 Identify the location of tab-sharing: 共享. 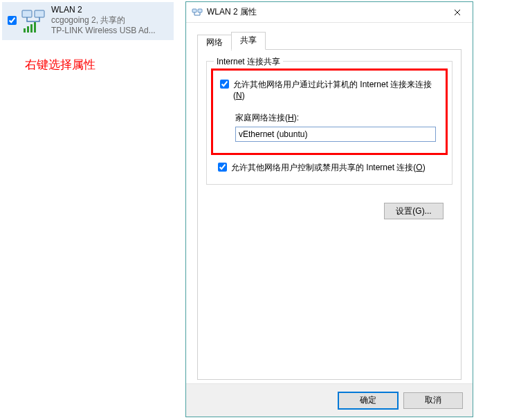
(248, 41).